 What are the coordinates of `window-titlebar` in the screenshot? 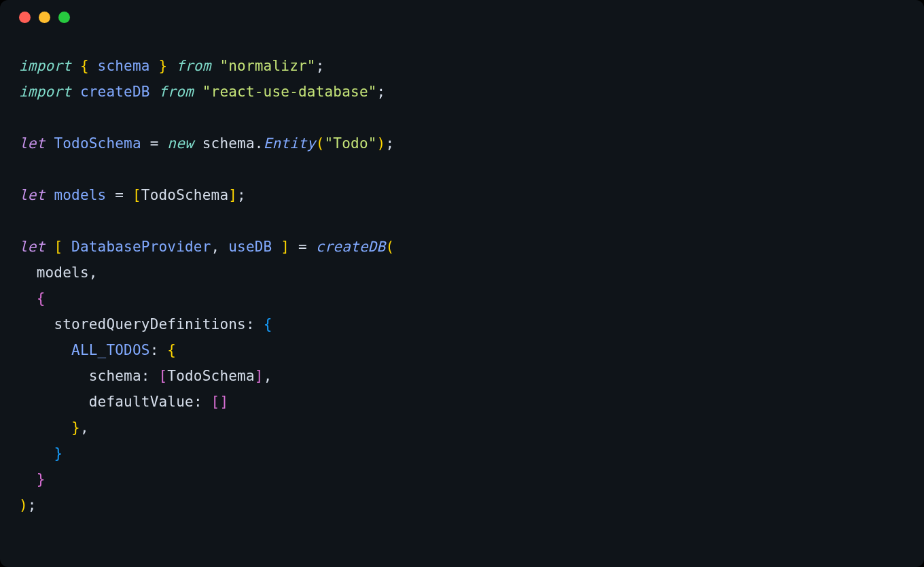 It's located at (462, 17).